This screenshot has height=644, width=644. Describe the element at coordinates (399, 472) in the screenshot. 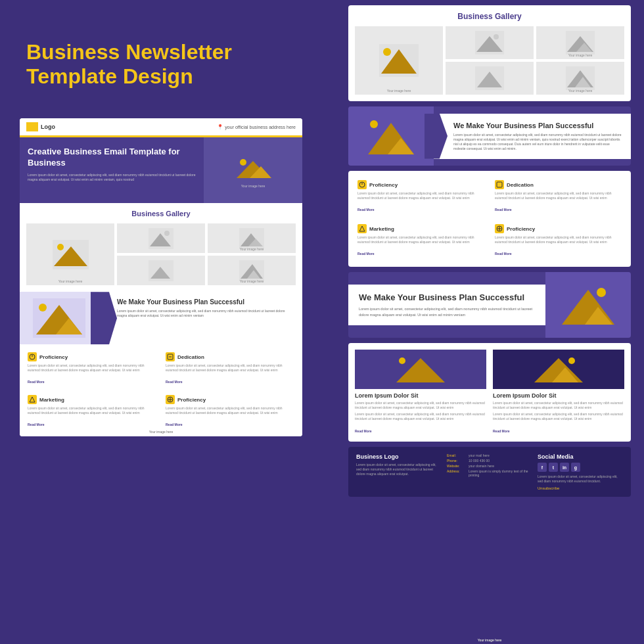

I see `footer-col-1: Business Logo Lorem ipsum dolor sit amet…` at that location.